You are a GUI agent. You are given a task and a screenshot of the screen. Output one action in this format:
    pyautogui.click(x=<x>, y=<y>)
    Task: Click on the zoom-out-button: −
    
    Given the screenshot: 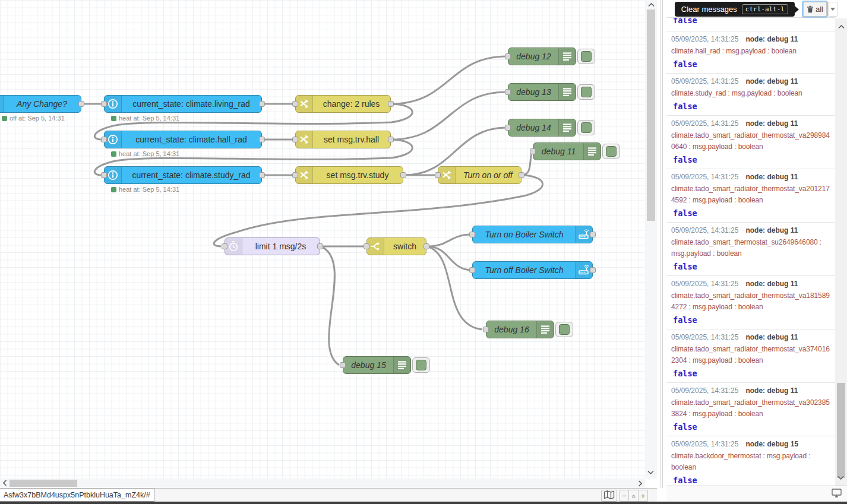 What is the action you would take?
    pyautogui.click(x=624, y=496)
    